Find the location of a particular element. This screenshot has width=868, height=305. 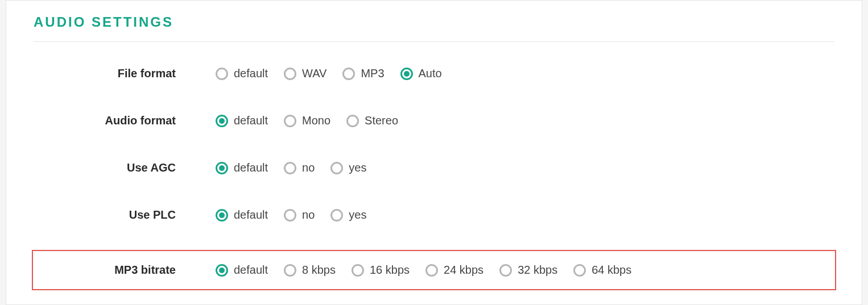

radio-label: 8 kbps is located at coordinates (319, 270).